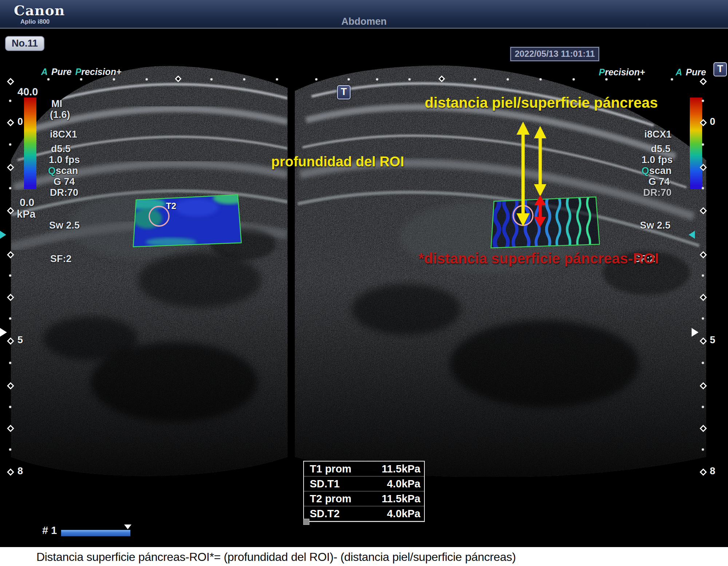 The height and width of the screenshot is (566, 728). Describe the element at coordinates (364, 557) in the screenshot. I see `caption-band: Distancia superficie páncreas-ROI*= (pro…` at that location.